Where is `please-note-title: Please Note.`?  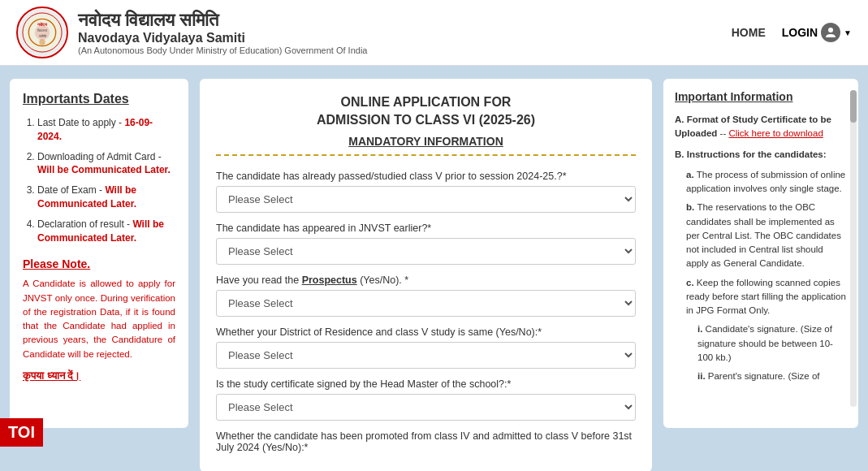 please-note-title: Please Note. is located at coordinates (99, 264).